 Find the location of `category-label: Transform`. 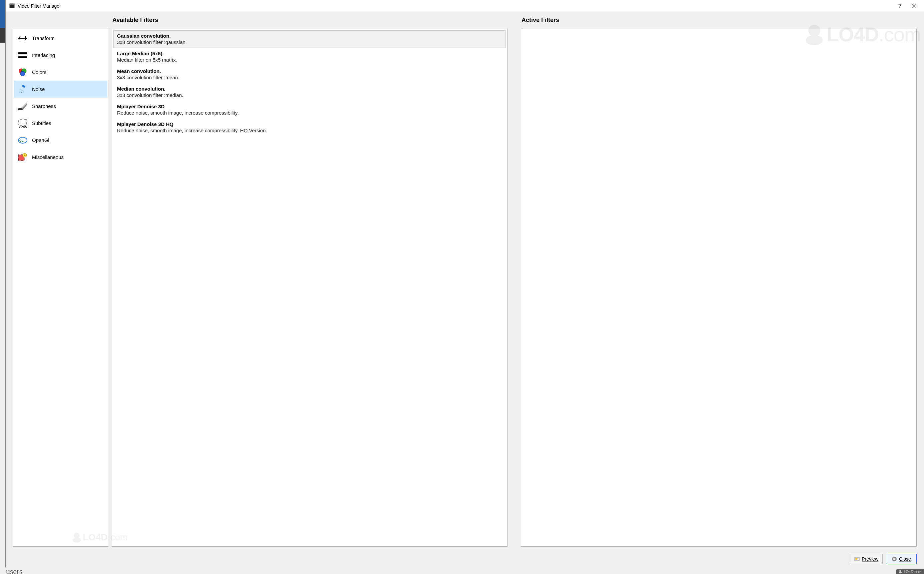

category-label: Transform is located at coordinates (43, 38).